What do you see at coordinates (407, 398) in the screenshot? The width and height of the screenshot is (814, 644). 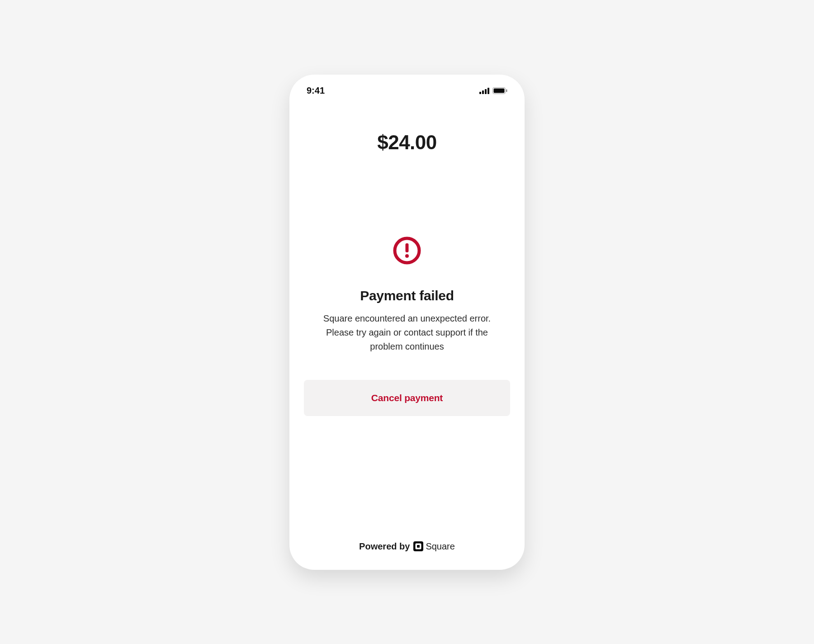 I see `cancel-payment-button: Cancel payment` at bounding box center [407, 398].